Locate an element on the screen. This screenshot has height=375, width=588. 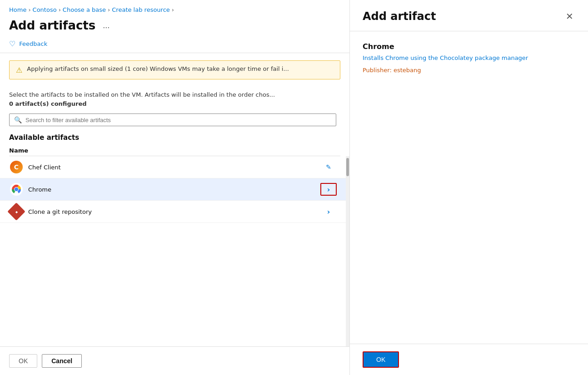
table-row: ⬥ Clone a git repository › is located at coordinates (173, 212).